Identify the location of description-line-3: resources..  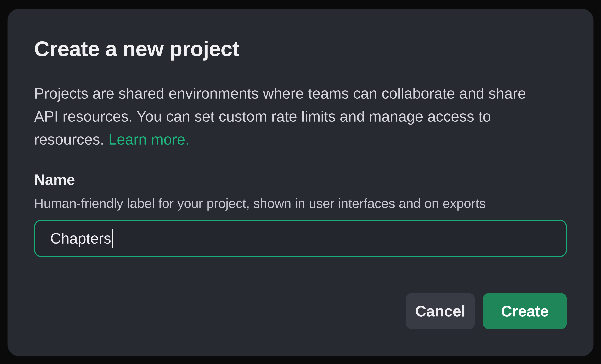
(69, 139).